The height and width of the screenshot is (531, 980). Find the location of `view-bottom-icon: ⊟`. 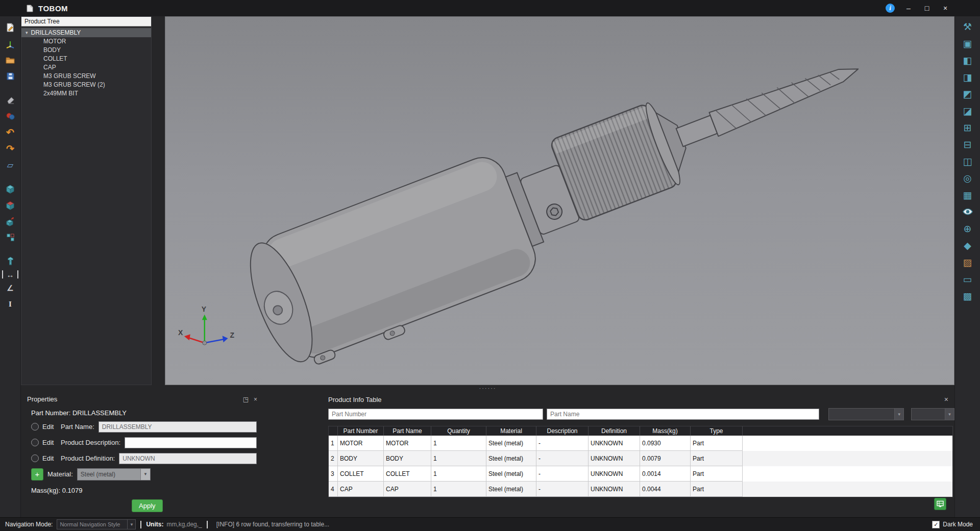

view-bottom-icon: ⊟ is located at coordinates (968, 144).